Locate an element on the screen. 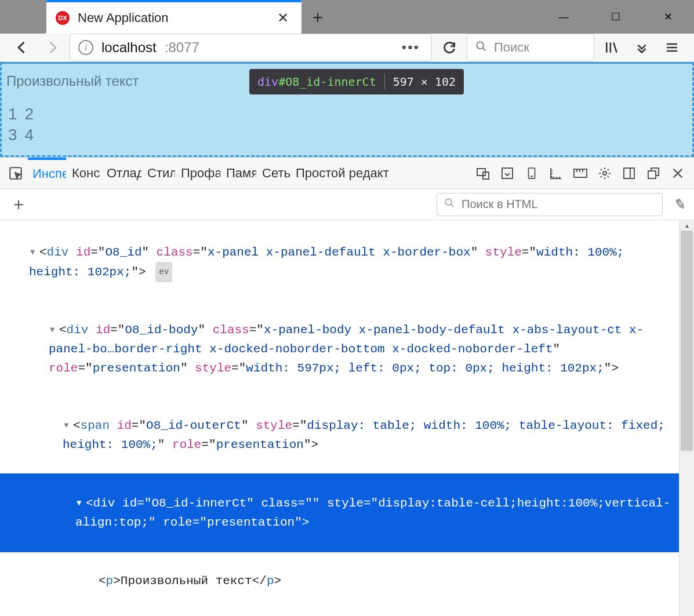  table-row: 12 is located at coordinates (23, 114).